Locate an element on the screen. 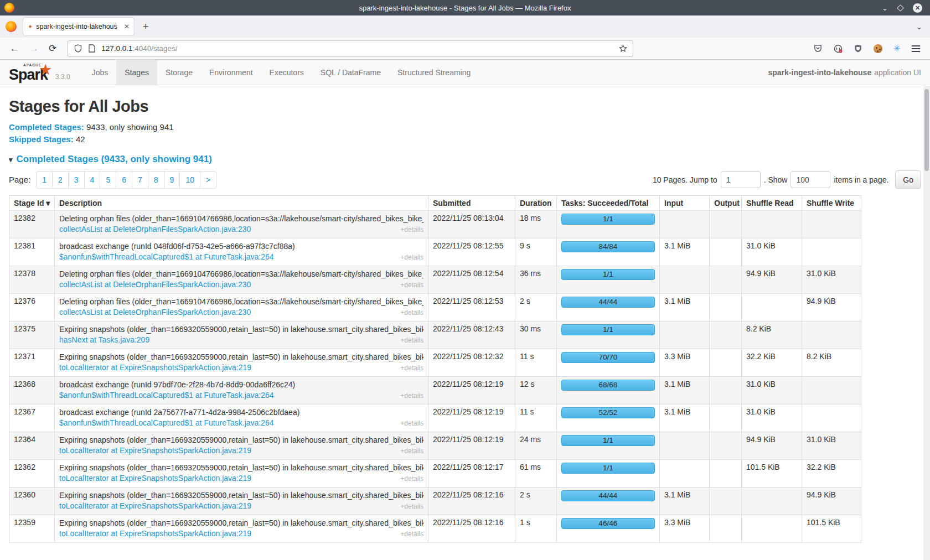 Image resolution: width=930 pixels, height=560 pixels. skipped-stages-link: Skipped Stages: is located at coordinates (41, 139).